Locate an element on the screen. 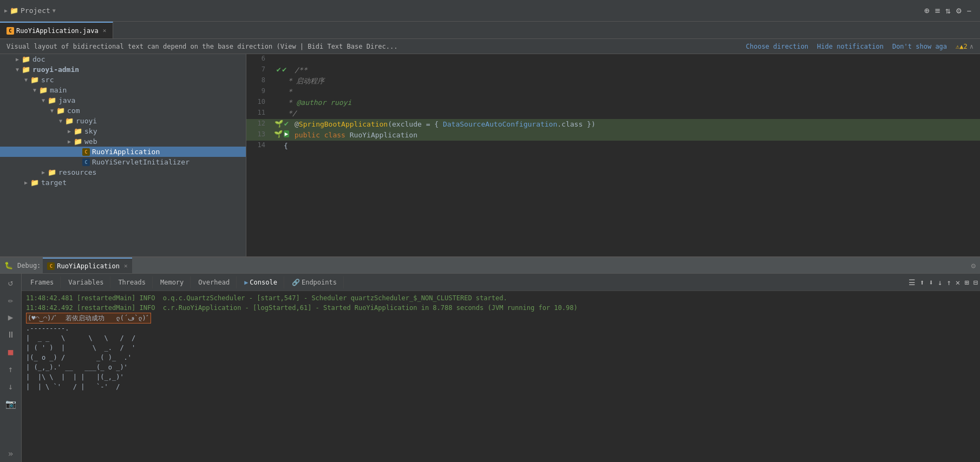 This screenshot has width=980, height=462. console-line-6: | ( ' ) | \ _. / ' is located at coordinates (501, 348).